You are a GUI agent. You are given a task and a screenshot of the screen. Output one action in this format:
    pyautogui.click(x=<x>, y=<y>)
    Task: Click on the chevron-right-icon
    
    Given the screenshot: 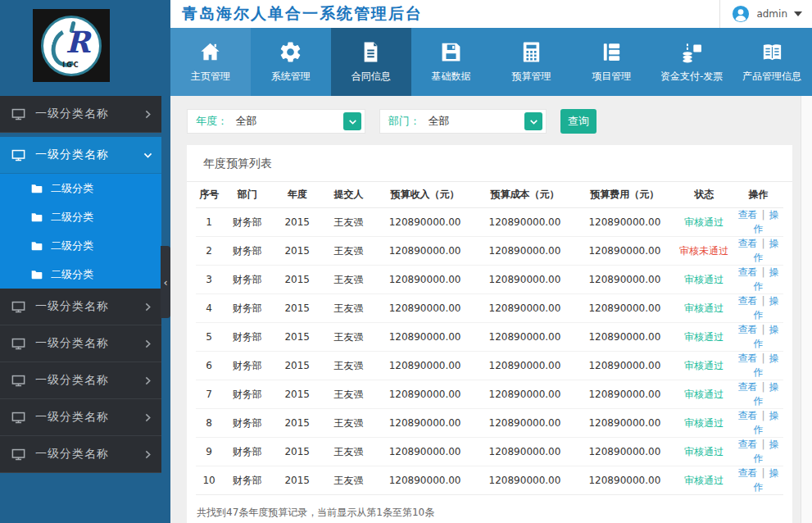 What is the action you would take?
    pyautogui.click(x=147, y=344)
    